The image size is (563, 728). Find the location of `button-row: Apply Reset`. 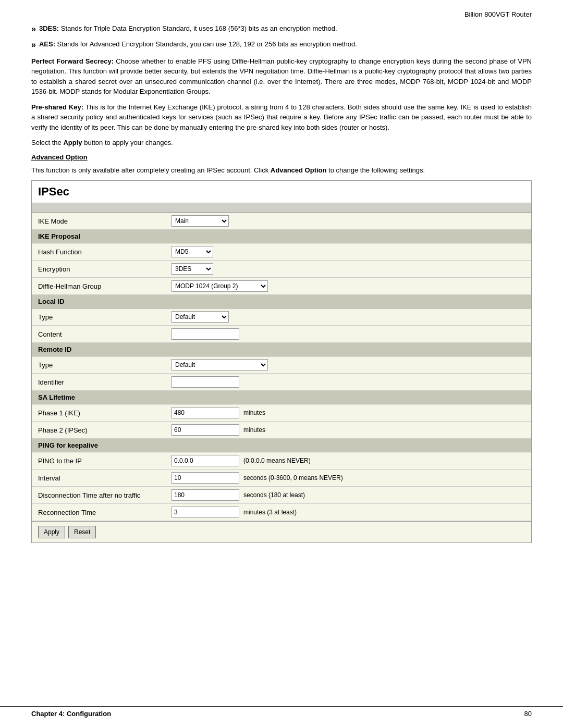

button-row: Apply Reset is located at coordinates (282, 532).